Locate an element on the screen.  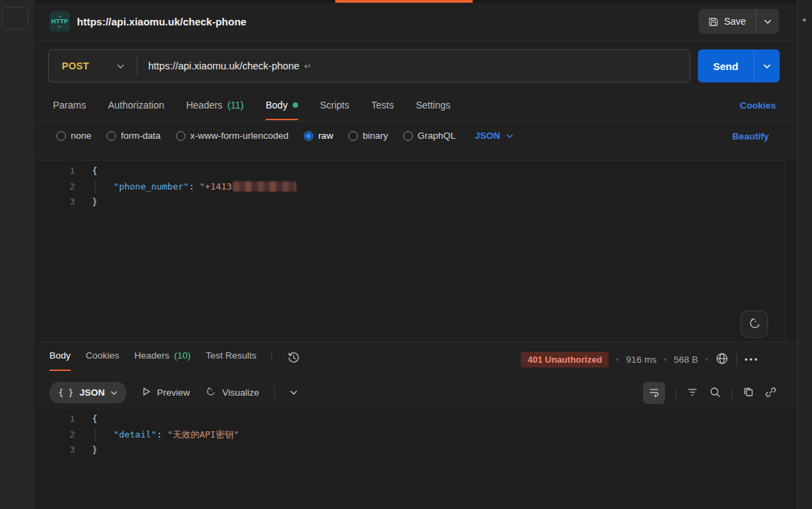
tab-params: Params is located at coordinates (69, 110).